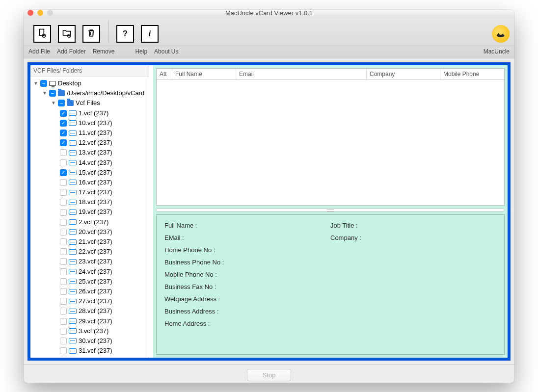  Describe the element at coordinates (95, 291) in the screenshot. I see `tree-label: 26.vcf (237)` at that location.